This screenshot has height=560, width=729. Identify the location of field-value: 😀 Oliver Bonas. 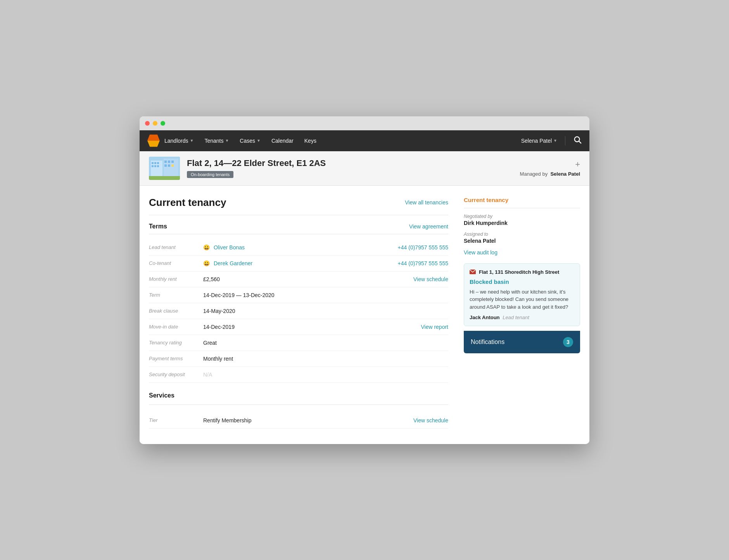
(301, 247).